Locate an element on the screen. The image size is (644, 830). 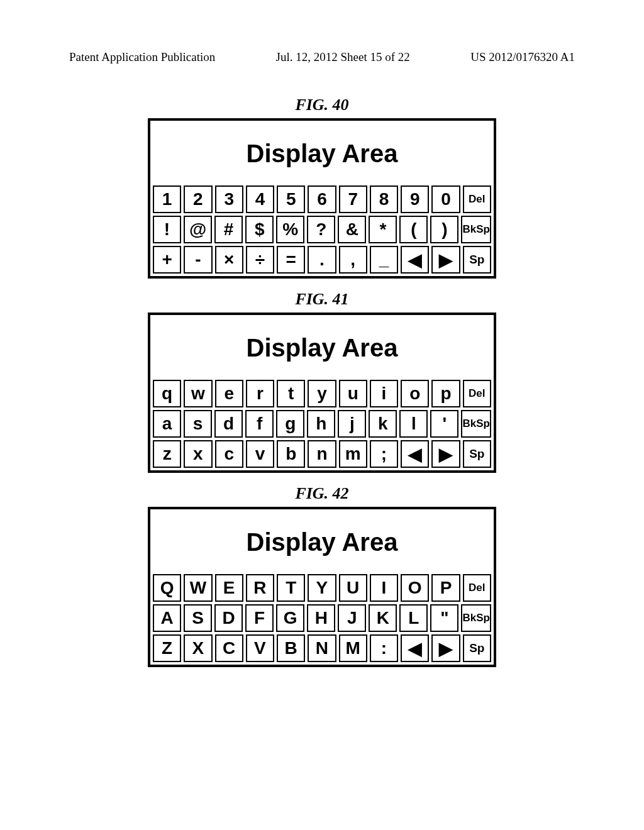
key-B: B is located at coordinates (291, 648).